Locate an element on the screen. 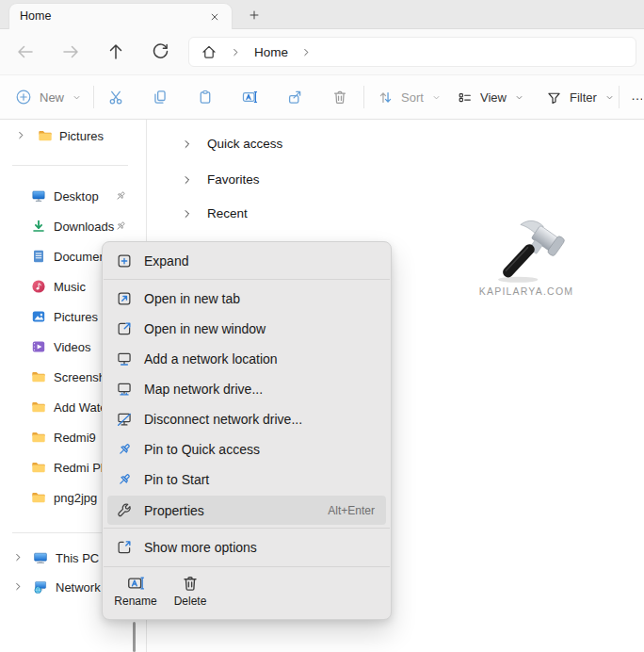 This screenshot has height=652, width=644. up-arrow-icon is located at coordinates (116, 52).